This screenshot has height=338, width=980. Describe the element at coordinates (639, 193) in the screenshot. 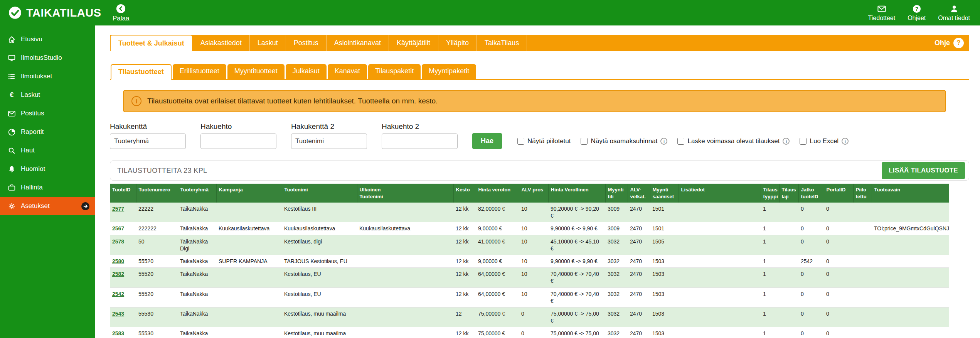

I see `column-header-alv-velkat: ALV- velkat.` at that location.